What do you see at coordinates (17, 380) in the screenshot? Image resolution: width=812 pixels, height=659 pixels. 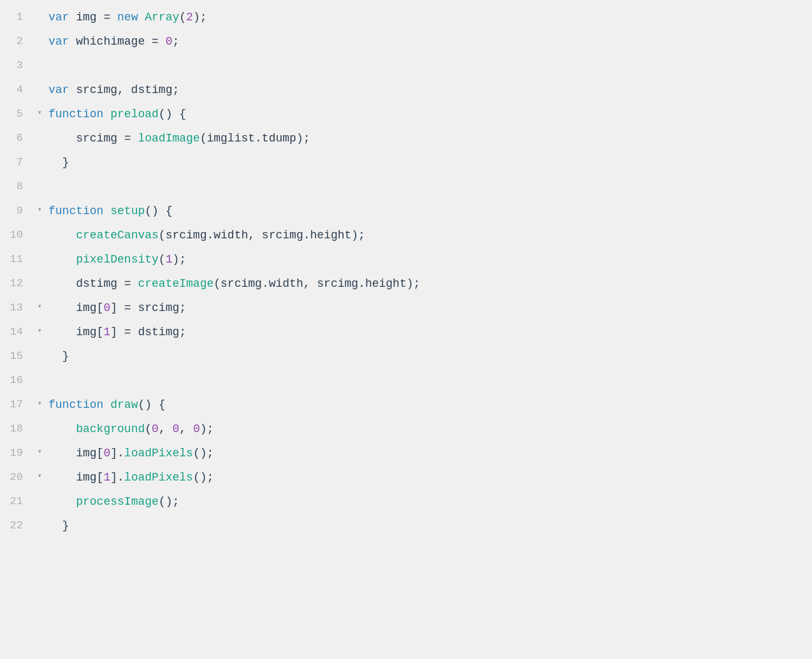 I see `line-number: 16` at bounding box center [17, 380].